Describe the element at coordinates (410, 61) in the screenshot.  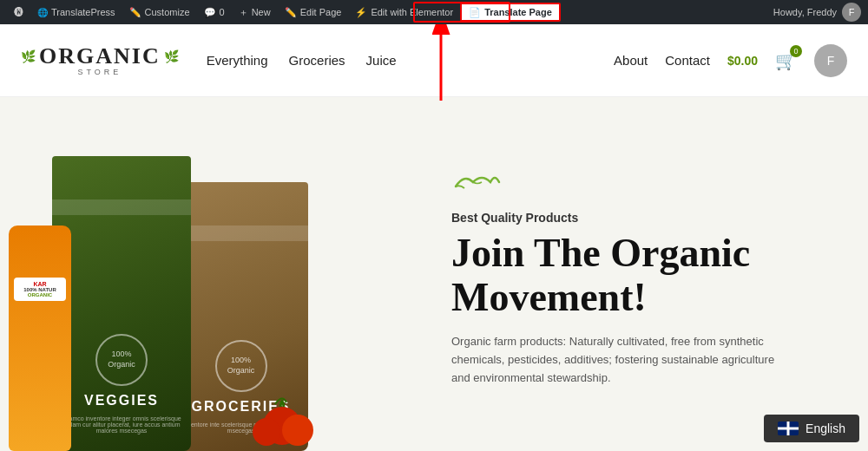
I see `main-nav: Everything Groceries Juice` at that location.